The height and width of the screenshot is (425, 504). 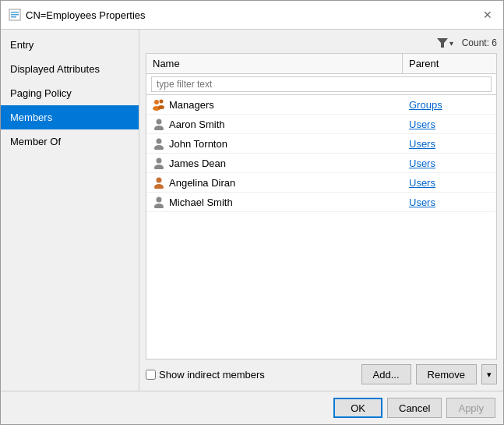 What do you see at coordinates (358, 408) in the screenshot?
I see `ok-button: OK` at bounding box center [358, 408].